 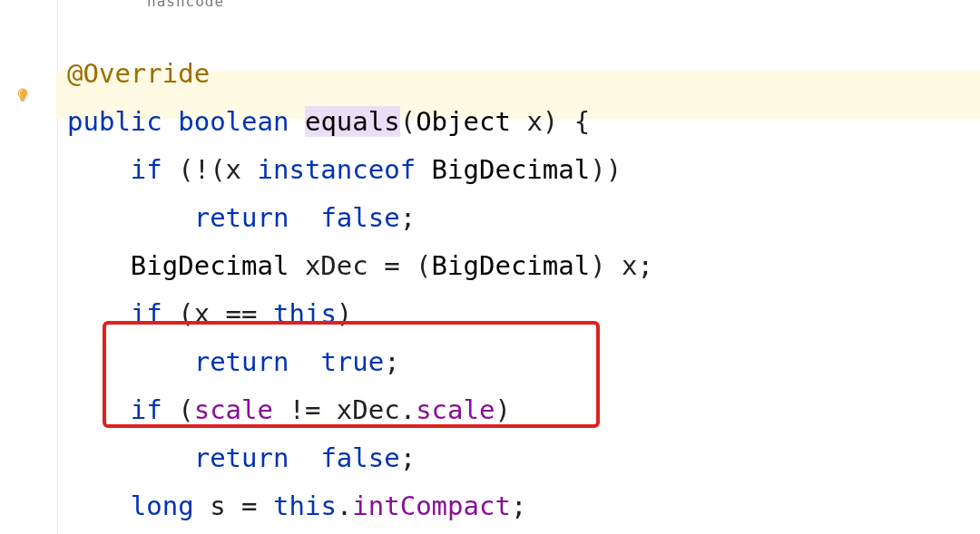 I want to click on rparen: )), so click(x=606, y=170).